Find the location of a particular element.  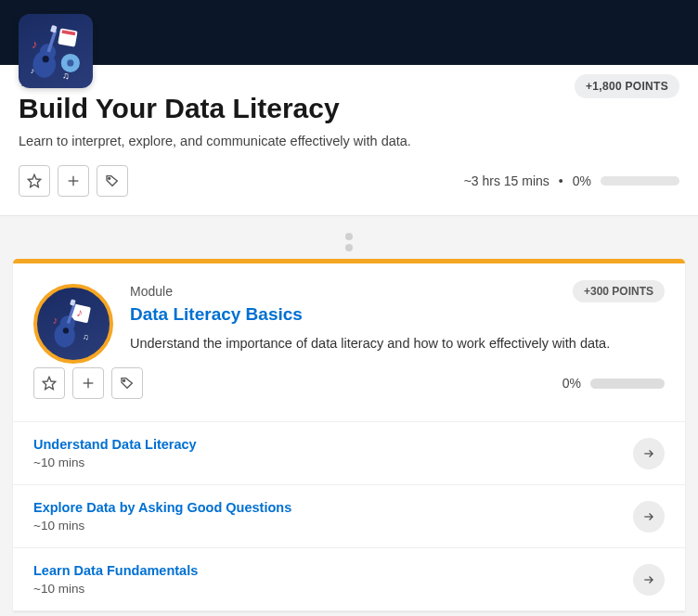

unit-title-link: Explore Data by Asking Good Questions is located at coordinates (162, 507).